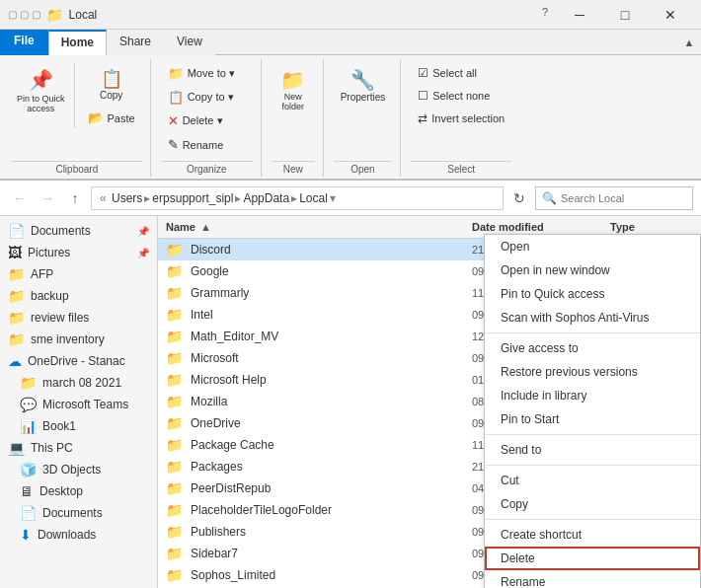  I want to click on copy-to-button: 📋 Copy to ▾, so click(201, 97).